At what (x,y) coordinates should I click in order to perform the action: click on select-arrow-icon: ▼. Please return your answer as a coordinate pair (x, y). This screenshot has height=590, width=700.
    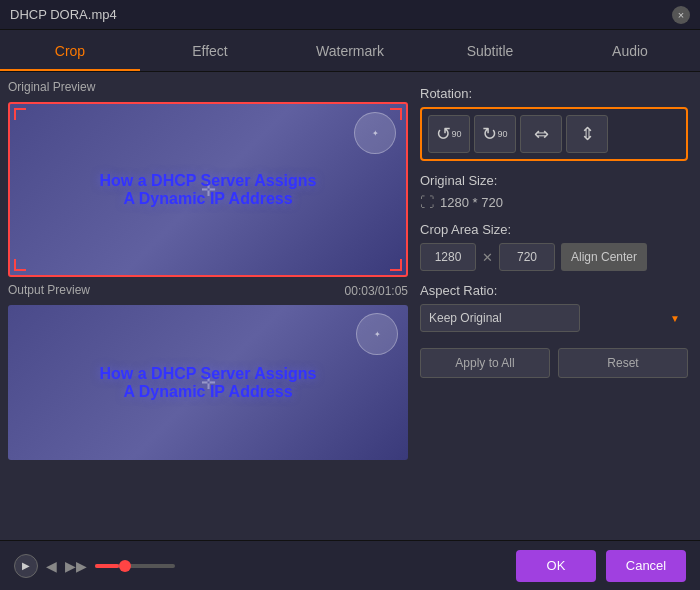
    Looking at the image, I should click on (675, 318).